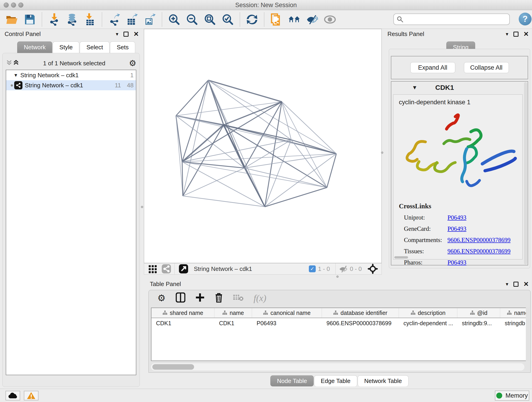 Image resolution: width=532 pixels, height=402 pixels. I want to click on import-table-icon, so click(90, 19).